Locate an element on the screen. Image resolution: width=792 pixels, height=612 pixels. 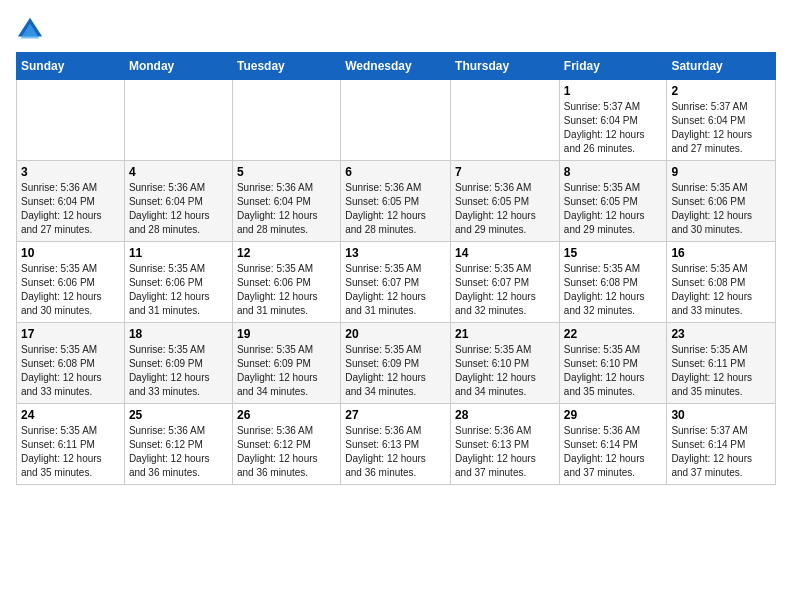
day-cell: 14Sunrise: 5:35 AM Sunset: 6:07 PM Dayli… is located at coordinates (506, 282).